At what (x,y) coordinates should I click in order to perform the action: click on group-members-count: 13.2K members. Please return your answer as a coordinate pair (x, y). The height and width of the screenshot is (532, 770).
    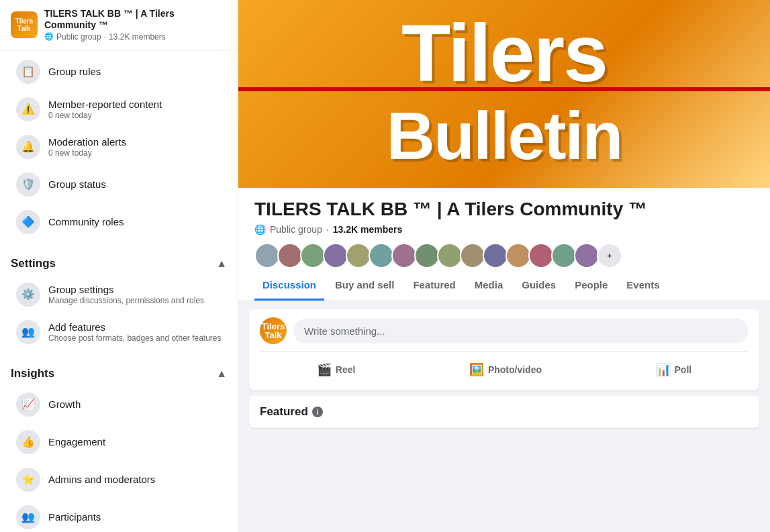
    Looking at the image, I should click on (137, 37).